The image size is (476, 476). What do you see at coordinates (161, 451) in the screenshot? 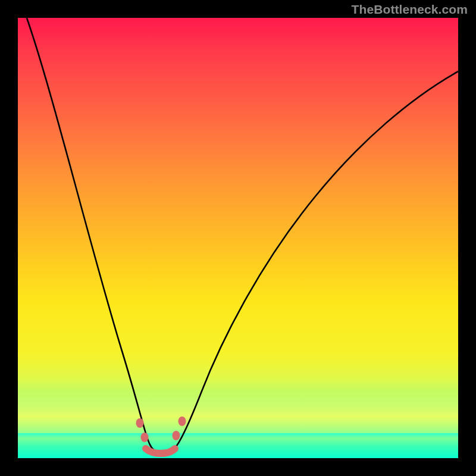
I see `trough-band` at bounding box center [161, 451].